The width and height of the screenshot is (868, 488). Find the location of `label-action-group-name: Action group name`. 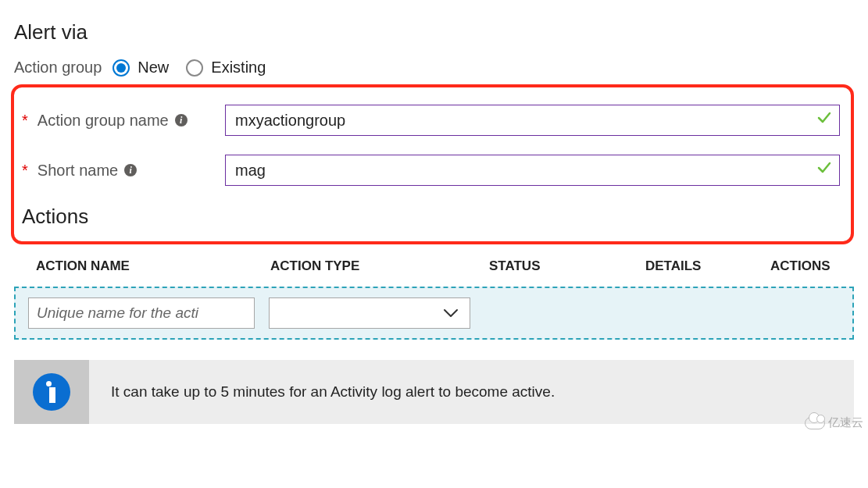

label-action-group-name: Action group name is located at coordinates (103, 120).